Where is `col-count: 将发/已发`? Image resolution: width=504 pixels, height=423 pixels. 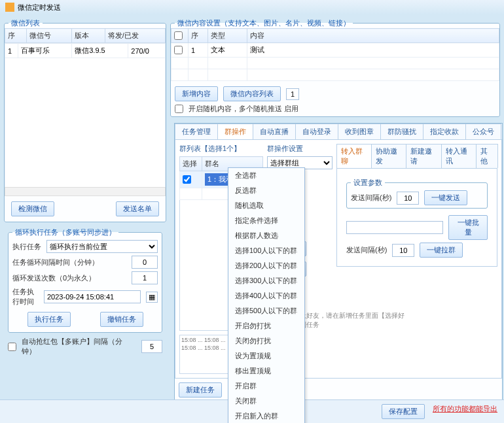 col-count: 将发/已发 is located at coordinates (135, 36).